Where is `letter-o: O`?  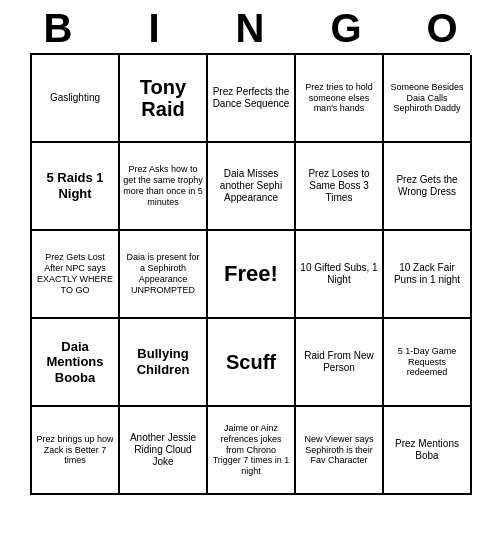 letter-o: O is located at coordinates (442, 28).